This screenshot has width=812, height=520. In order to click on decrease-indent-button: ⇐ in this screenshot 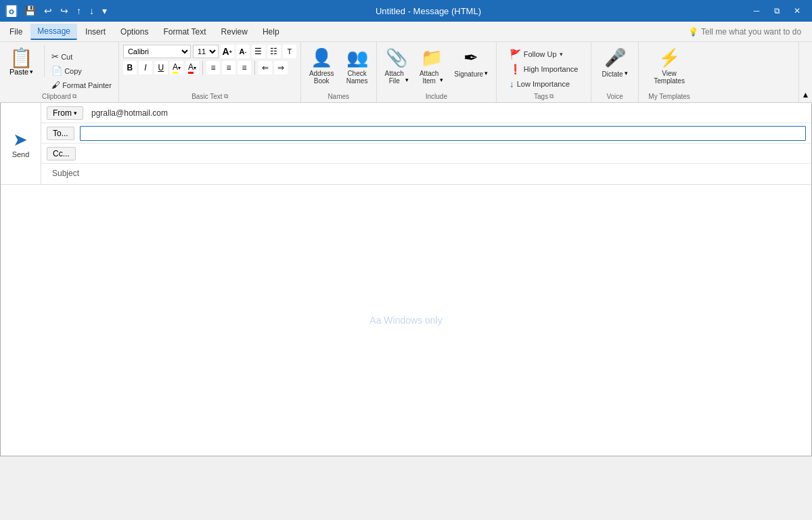, I will do `click(265, 68)`.